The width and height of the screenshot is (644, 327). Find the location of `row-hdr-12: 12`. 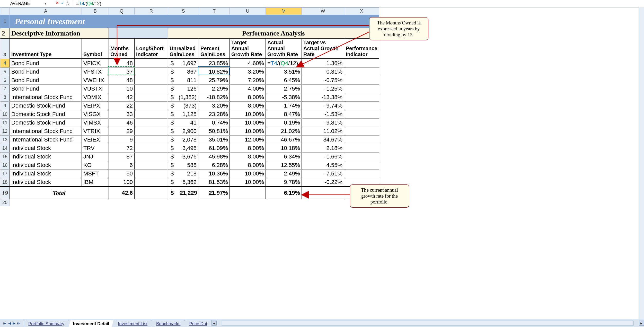

row-hdr-12: 12 is located at coordinates (5, 131).